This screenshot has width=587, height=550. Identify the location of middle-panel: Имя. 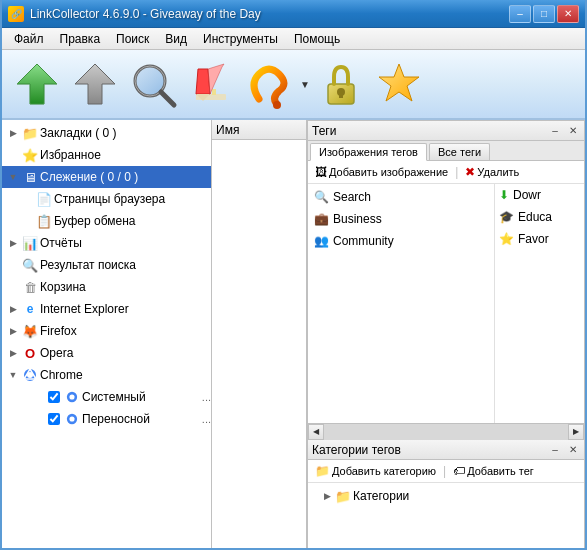
(260, 335).